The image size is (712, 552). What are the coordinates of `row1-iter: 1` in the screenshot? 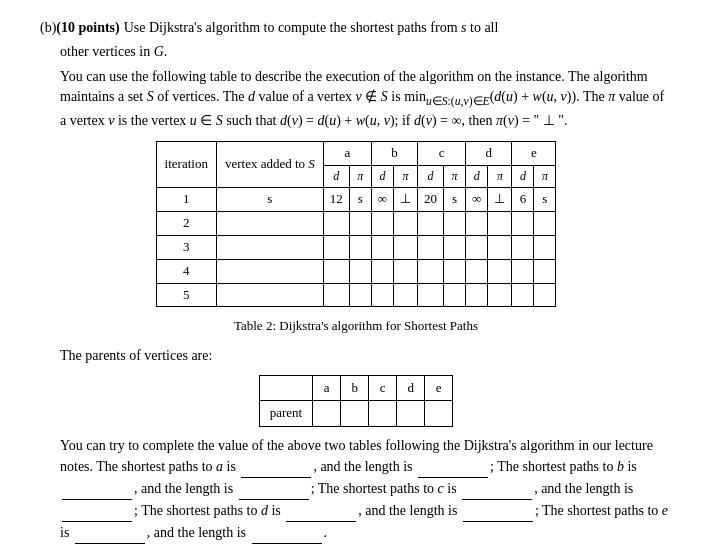 It's located at (186, 200).